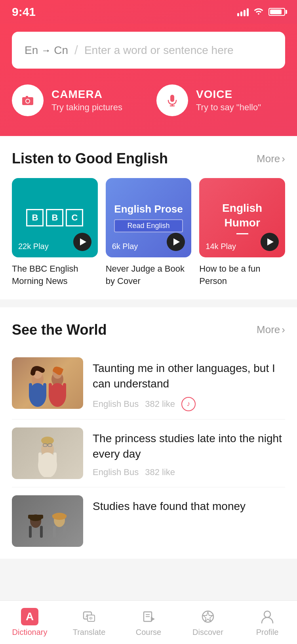  Describe the element at coordinates (30, 617) in the screenshot. I see `dict-icon-box: A` at that location.